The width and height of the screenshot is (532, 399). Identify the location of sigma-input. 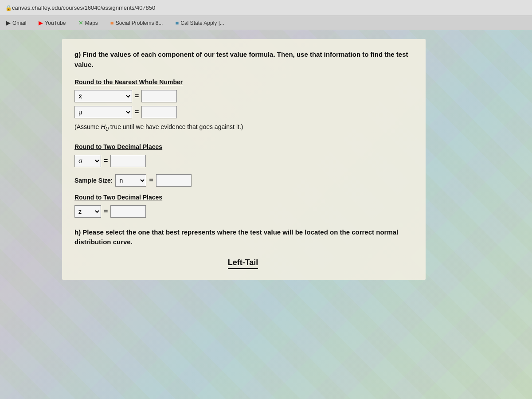
(128, 161).